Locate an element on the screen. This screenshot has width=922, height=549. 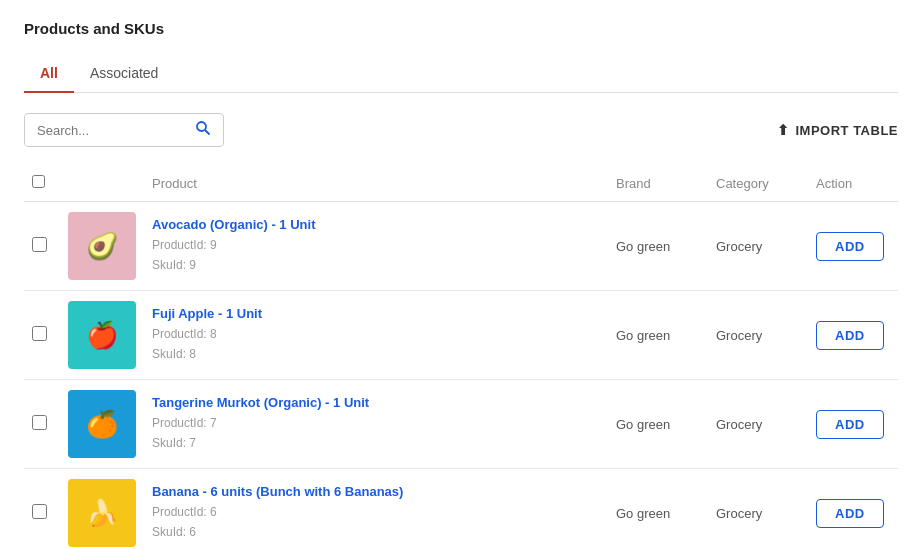
row-product-cell: Fuji Apple - 1 Unit ProductId: 8SkuId: 8 is located at coordinates (376, 336).